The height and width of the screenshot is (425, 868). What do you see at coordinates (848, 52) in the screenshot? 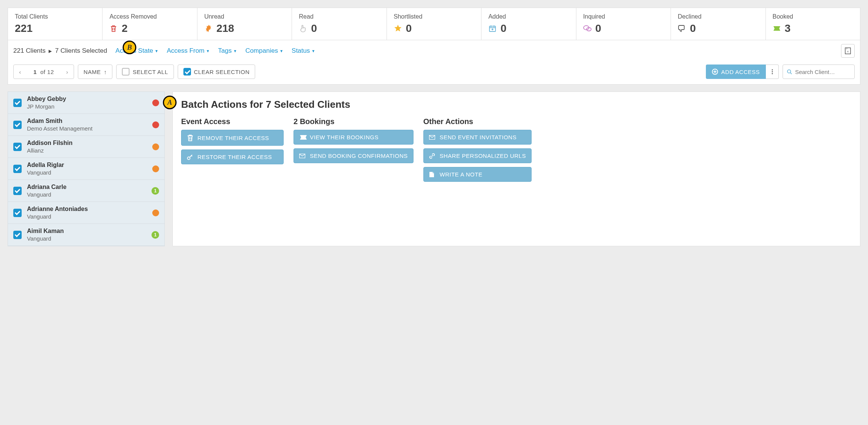
I see `svg-text: x` at bounding box center [848, 52].